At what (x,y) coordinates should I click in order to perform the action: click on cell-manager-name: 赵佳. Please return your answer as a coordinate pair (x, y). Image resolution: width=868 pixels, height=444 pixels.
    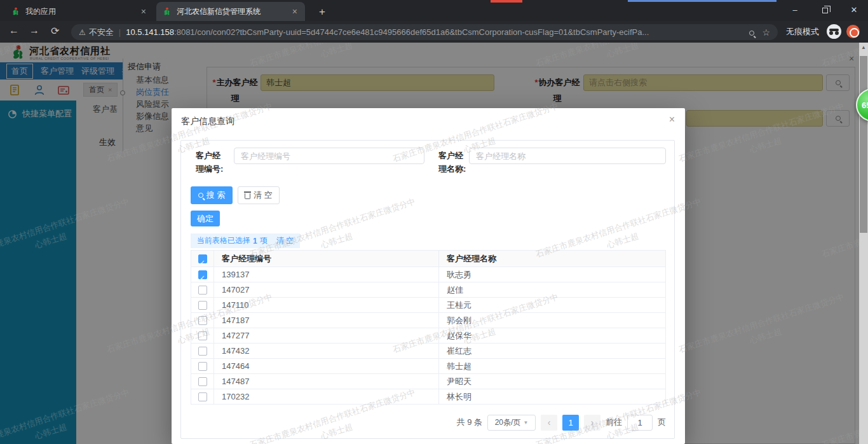
    Looking at the image, I should click on (552, 290).